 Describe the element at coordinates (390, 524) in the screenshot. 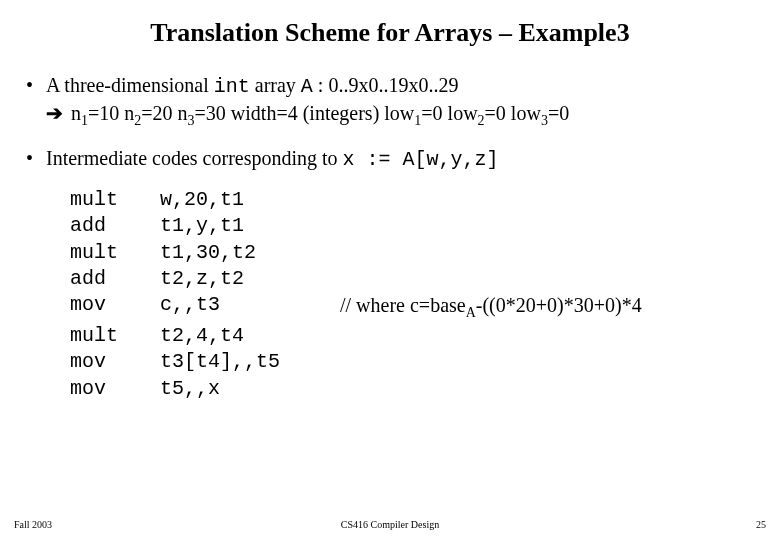

I see `footer: Fall 2003 CS416 Compiler Design 25` at that location.